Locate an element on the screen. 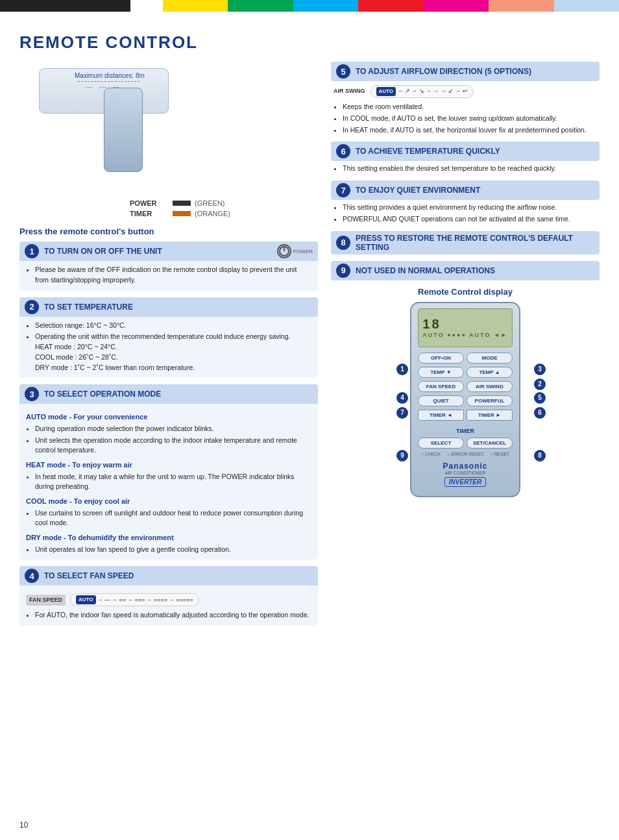 The width and height of the screenshot is (619, 840). fan-speed-sequence: AUTO → — → == → === → ==== → ===== is located at coordinates (135, 600).